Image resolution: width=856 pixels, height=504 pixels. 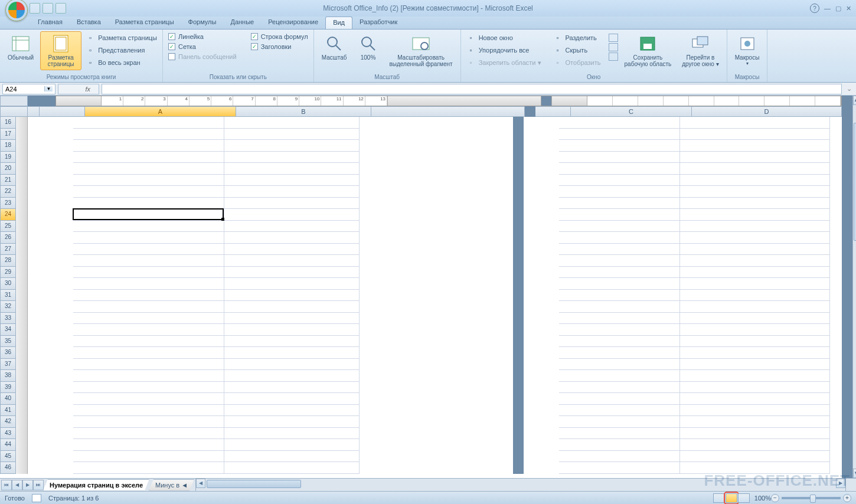 What do you see at coordinates (620, 238) in the screenshot?
I see `cell-C26` at bounding box center [620, 238].